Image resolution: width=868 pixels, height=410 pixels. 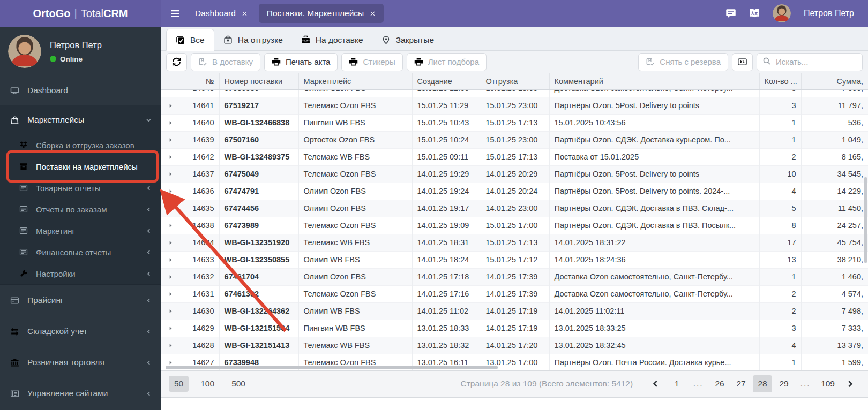 I want to click on to-delivery-button: В доставку, so click(x=226, y=62).